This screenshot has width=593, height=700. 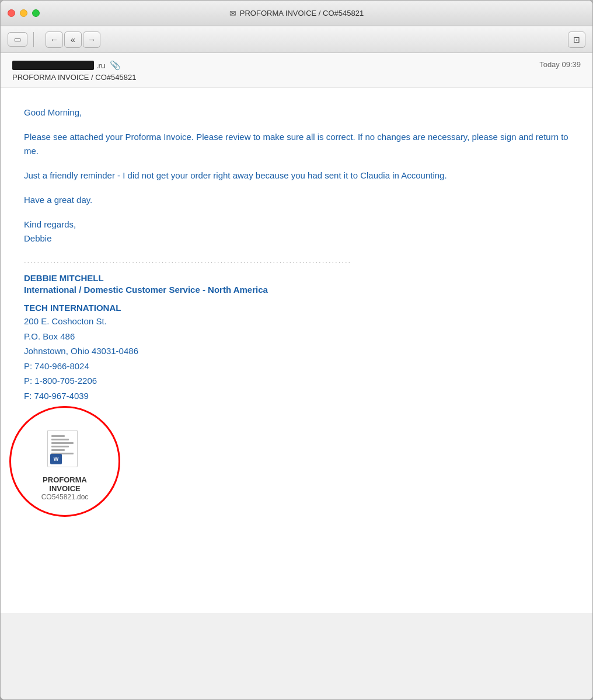 I want to click on title-text: PROFORMA INVOICE / CO#545821, so click(x=302, y=13).